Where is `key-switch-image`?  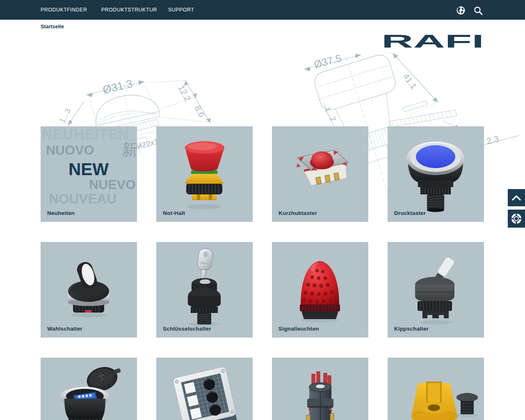 key-switch-image is located at coordinates (204, 290).